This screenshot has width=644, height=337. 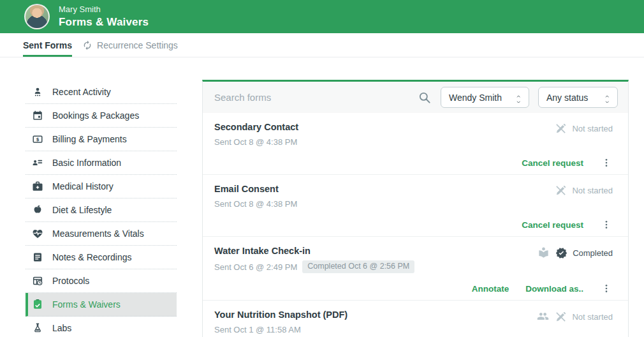 What do you see at coordinates (92, 257) in the screenshot?
I see `sidebar-item-label: Notes & Recordings` at bounding box center [92, 257].